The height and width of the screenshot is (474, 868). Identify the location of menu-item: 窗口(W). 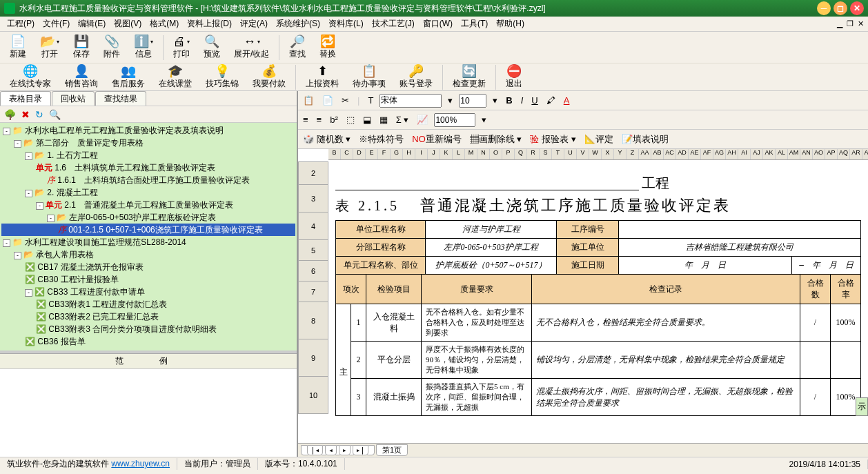
(437, 23).